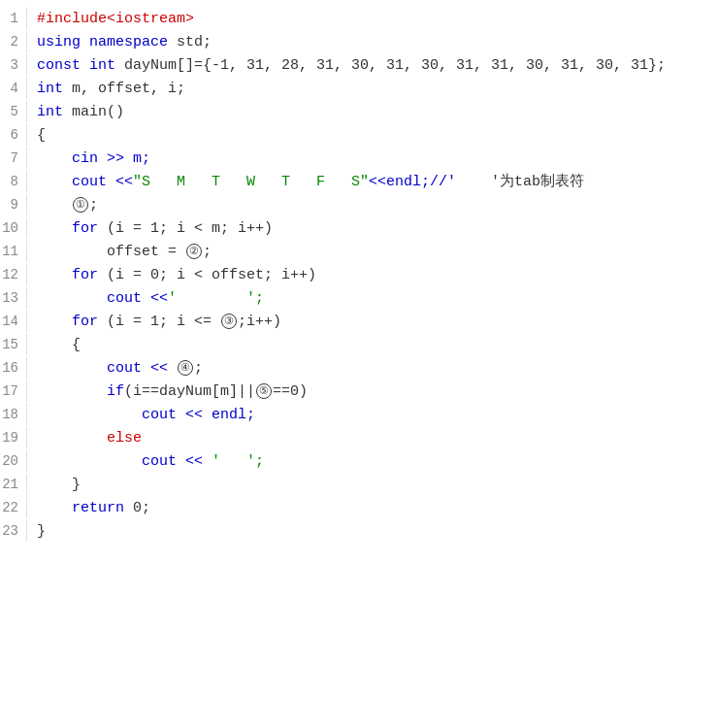 The height and width of the screenshot is (728, 718). I want to click on code-line: 23}, so click(359, 532).